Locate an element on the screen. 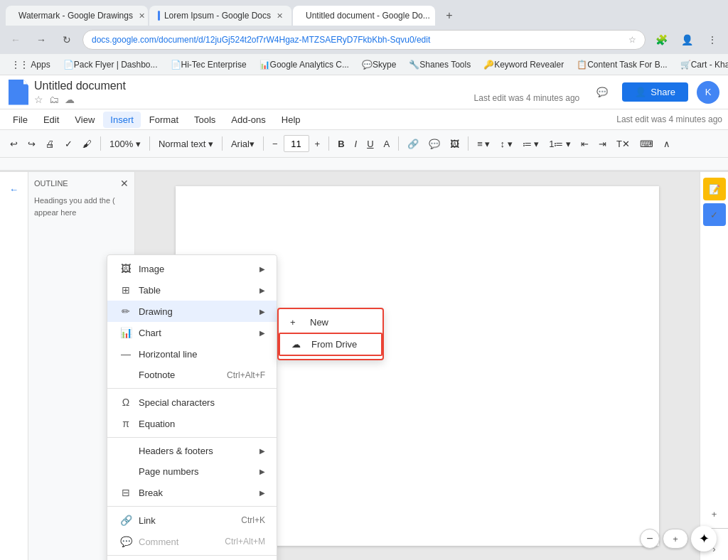 Image resolution: width=728 pixels, height=560 pixels. menu-hline-item: — Horizontal line is located at coordinates (192, 354).